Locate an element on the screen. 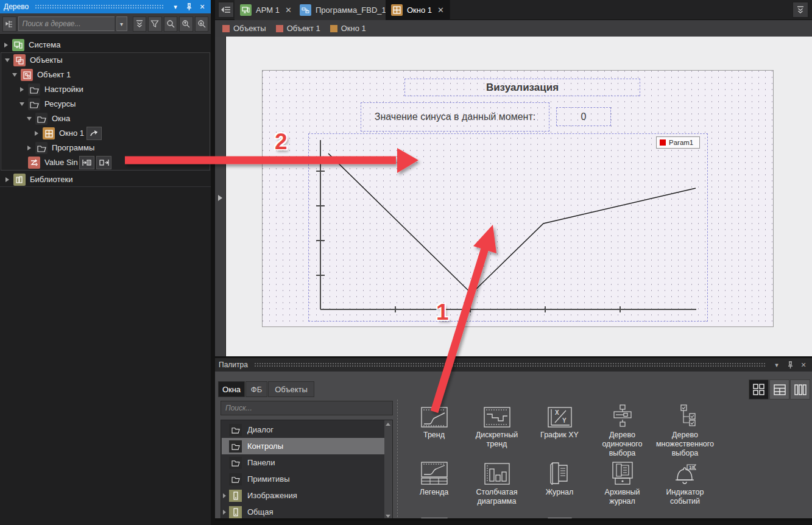 This screenshot has width=812, height=525. category-controls: Контролы is located at coordinates (303, 446).